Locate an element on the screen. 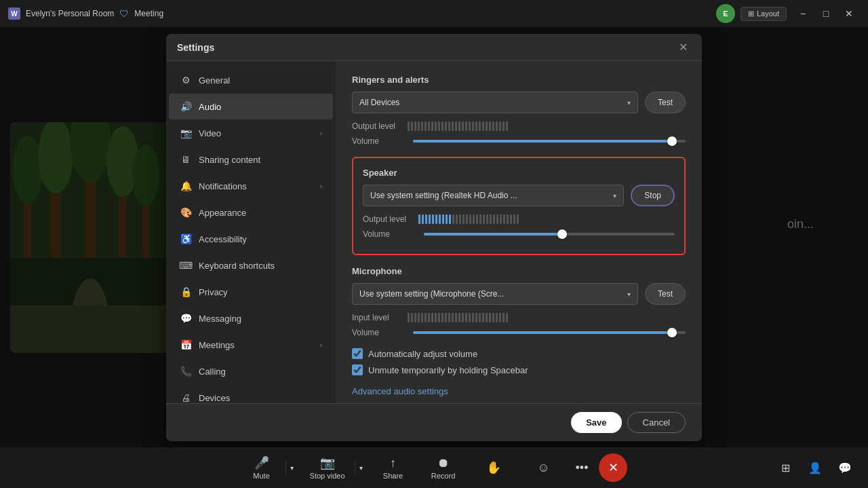 The width and height of the screenshot is (868, 488). microphone-dropdown: Use system setting (Microphone (Scre... … is located at coordinates (495, 294).